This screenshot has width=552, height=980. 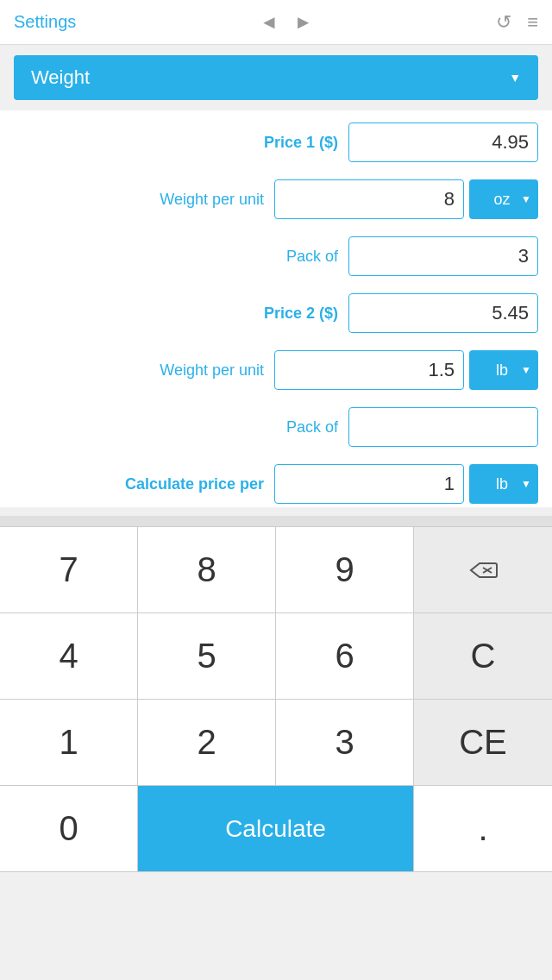 What do you see at coordinates (502, 200) in the screenshot?
I see `weight1-unit-label: oz` at bounding box center [502, 200].